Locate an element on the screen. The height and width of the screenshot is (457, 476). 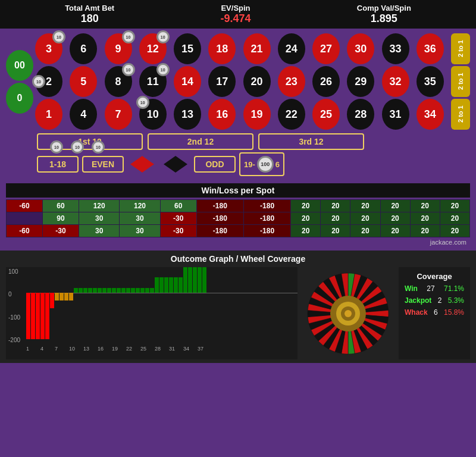
col-2to1-mid: 2 to 1 is located at coordinates (461, 82).